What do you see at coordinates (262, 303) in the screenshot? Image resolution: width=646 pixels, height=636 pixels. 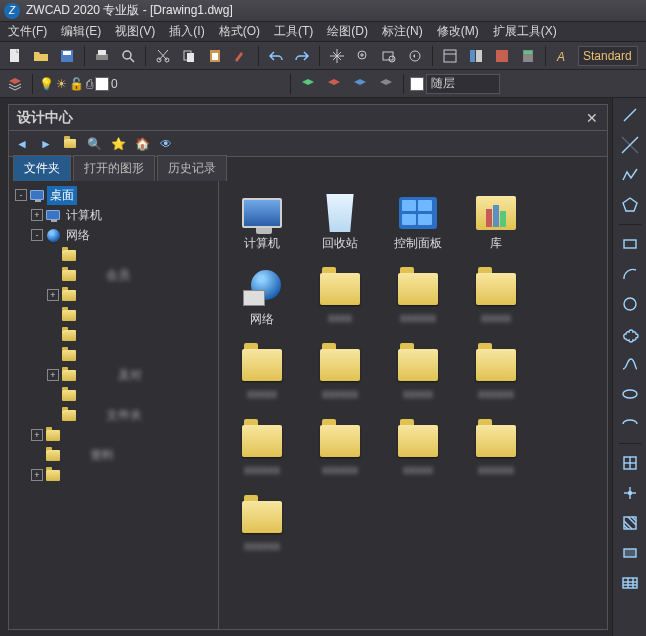 I see `thumb-item: 网络` at bounding box center [262, 303].